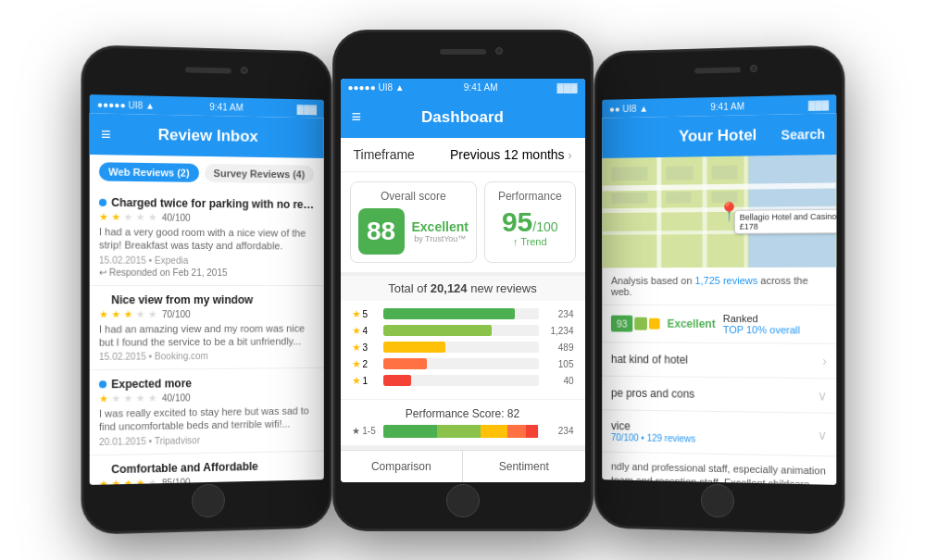 This screenshot has height=560, width=925. Describe the element at coordinates (206, 328) in the screenshot. I see `table-row: Nice view from my window ★ ★ ★ ★ ★ 70/10…` at that location.